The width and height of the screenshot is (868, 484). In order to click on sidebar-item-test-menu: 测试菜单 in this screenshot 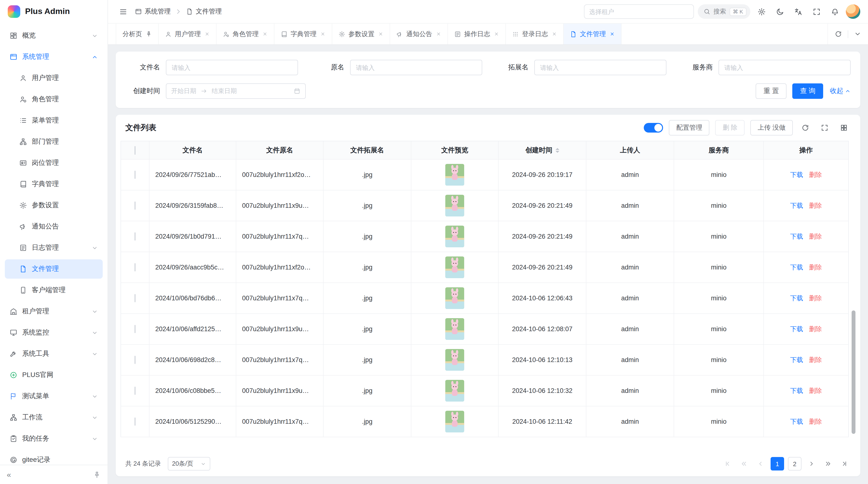, I will do `click(54, 396)`.